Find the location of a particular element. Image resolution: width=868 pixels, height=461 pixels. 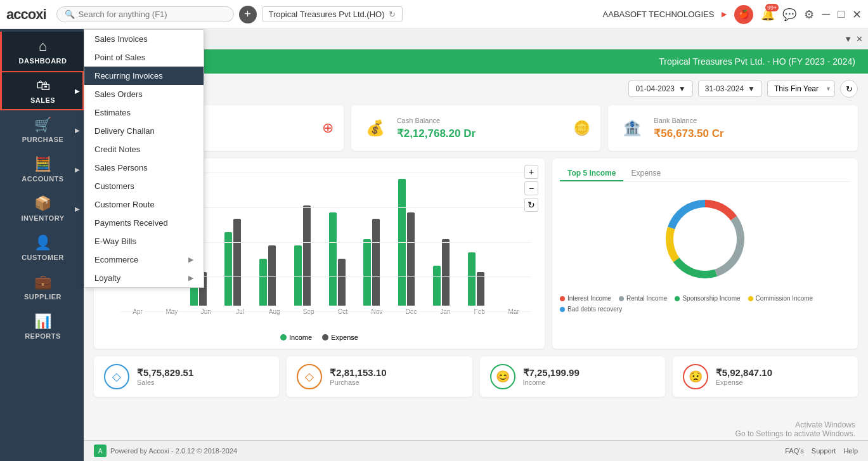

sidebar-item-dashboard: ⌂ DASHBOARD is located at coordinates (42, 51).